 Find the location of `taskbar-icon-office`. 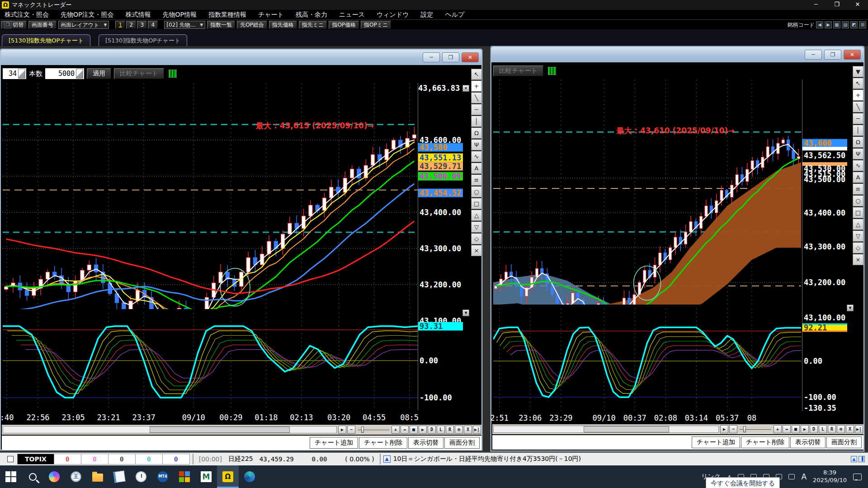

taskbar-icon-office is located at coordinates (184, 477).